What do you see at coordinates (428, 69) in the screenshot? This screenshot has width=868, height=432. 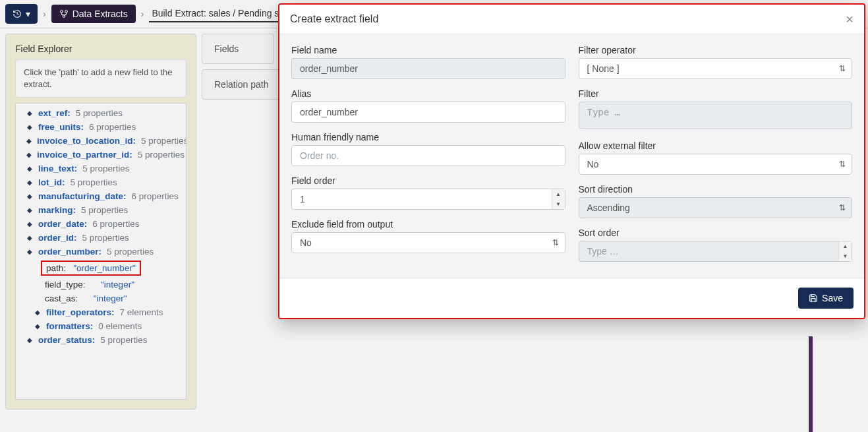 I see `field-name-input` at bounding box center [428, 69].